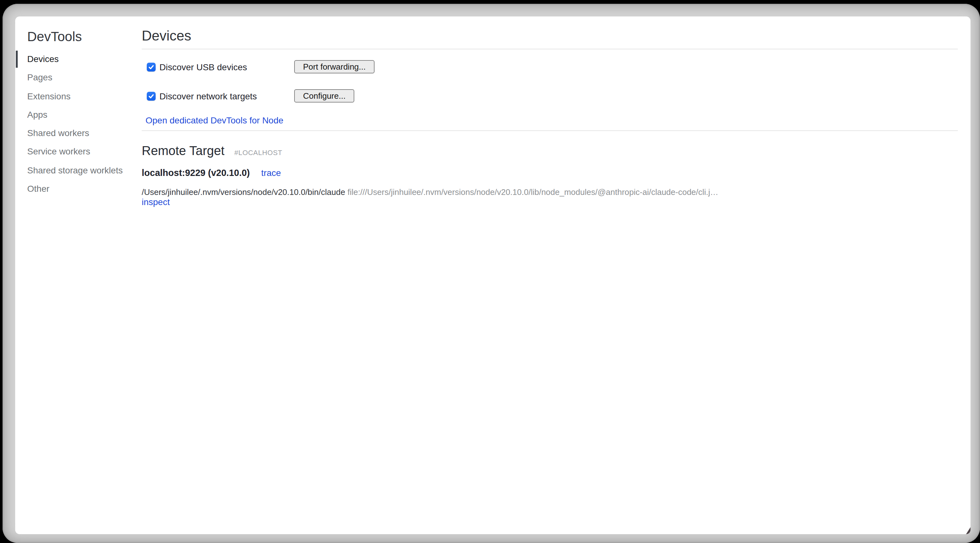 This screenshot has width=980, height=543. Describe the element at coordinates (208, 96) in the screenshot. I see `discover-network-label: Discover network targets` at that location.